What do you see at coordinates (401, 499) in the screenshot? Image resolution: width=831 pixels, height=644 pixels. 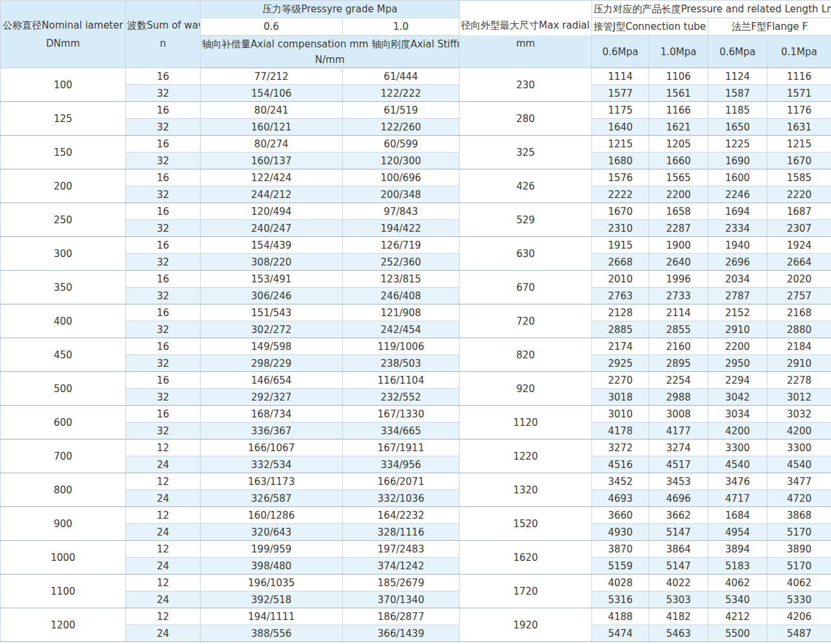 I see `axial-10-cell: 332/1036` at bounding box center [401, 499].